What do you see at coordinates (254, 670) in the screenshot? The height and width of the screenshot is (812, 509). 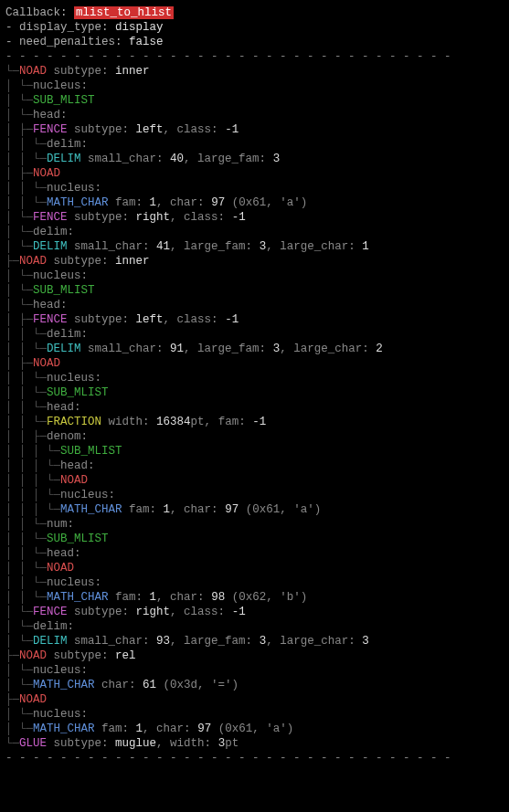 I see `noad-3-nucleus: │ └─nucleus:` at bounding box center [254, 670].